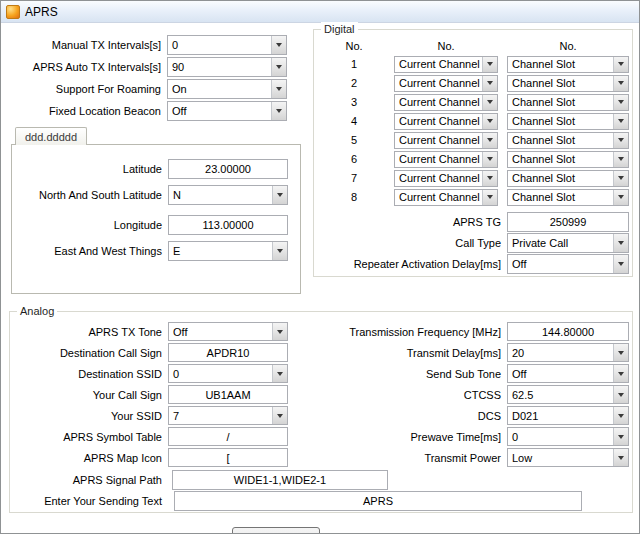 This screenshot has width=640, height=534. I want to click on latitude-field: 23.00000, so click(228, 169).